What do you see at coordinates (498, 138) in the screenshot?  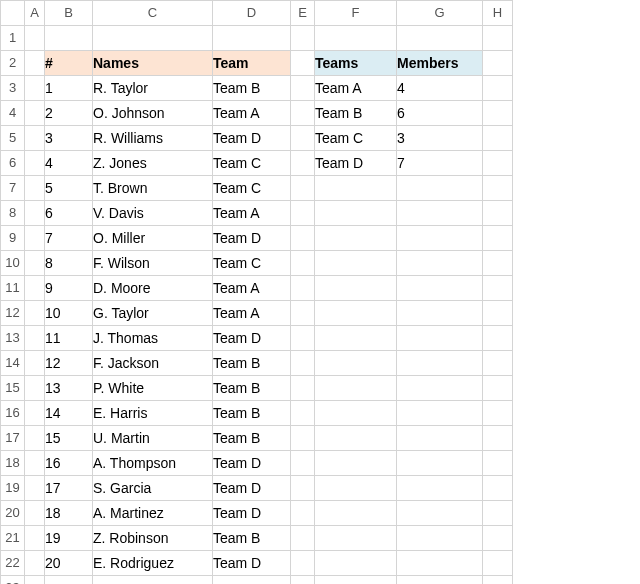 I see `cell-H5` at bounding box center [498, 138].